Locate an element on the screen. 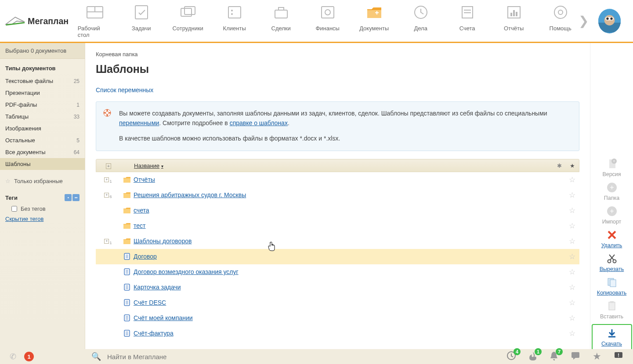 This screenshot has width=633, height=364. nav-help: Помощь is located at coordinates (561, 21).